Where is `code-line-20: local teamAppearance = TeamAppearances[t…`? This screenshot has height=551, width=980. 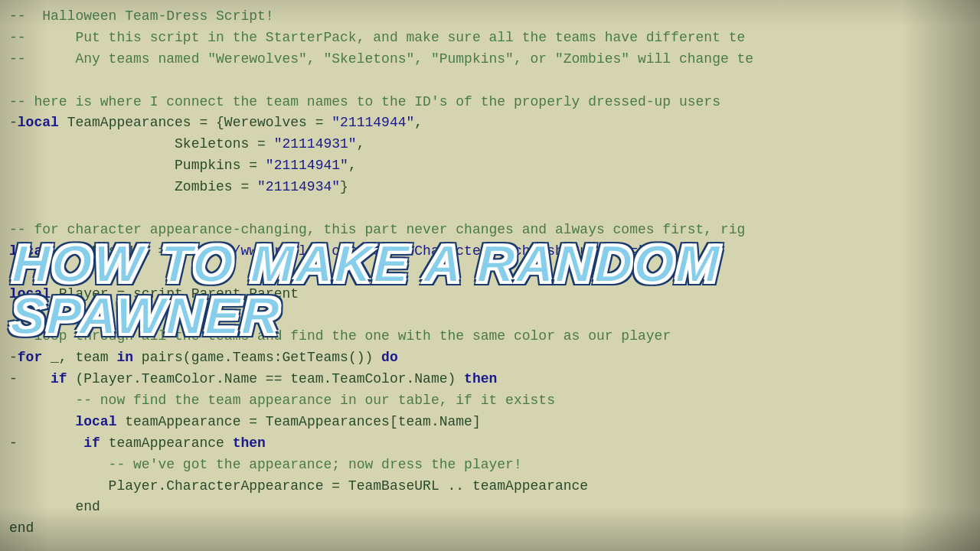
code-line-20: local teamAppearance = TeamAppearances[t… is located at coordinates (490, 422).